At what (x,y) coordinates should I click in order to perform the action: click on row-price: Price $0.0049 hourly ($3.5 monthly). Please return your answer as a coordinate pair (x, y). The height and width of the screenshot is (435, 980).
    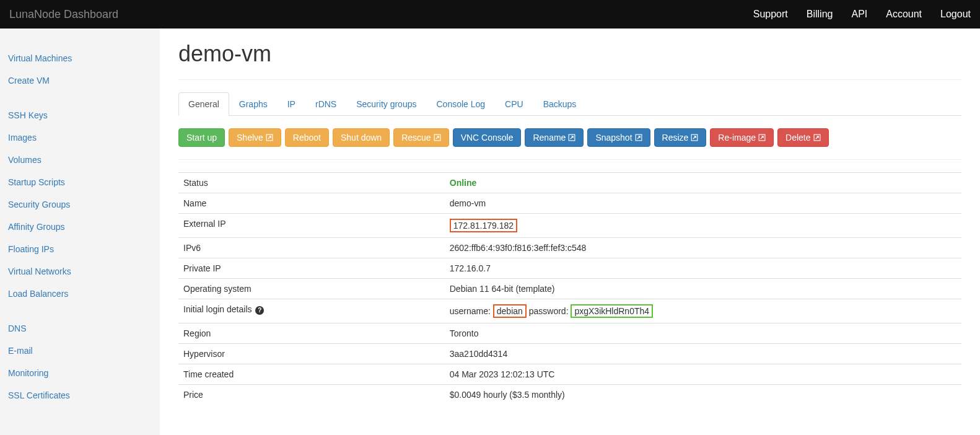
    Looking at the image, I should click on (570, 395).